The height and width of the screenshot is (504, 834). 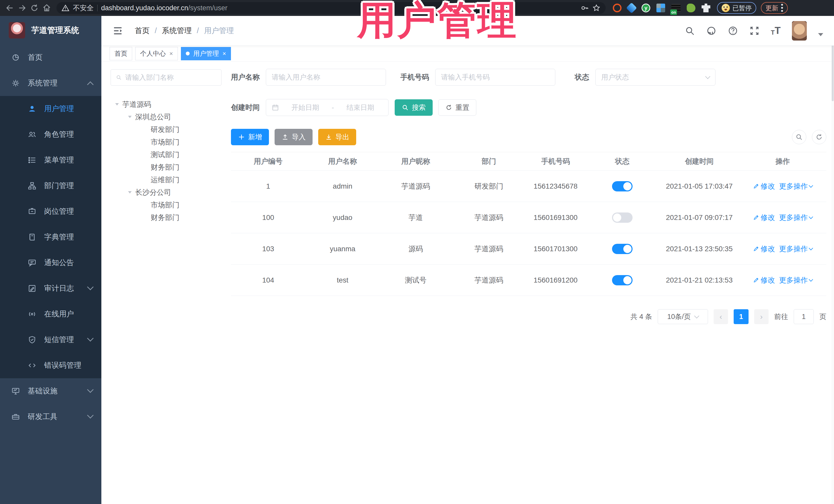 I want to click on add-button-label: 新增, so click(x=255, y=137).